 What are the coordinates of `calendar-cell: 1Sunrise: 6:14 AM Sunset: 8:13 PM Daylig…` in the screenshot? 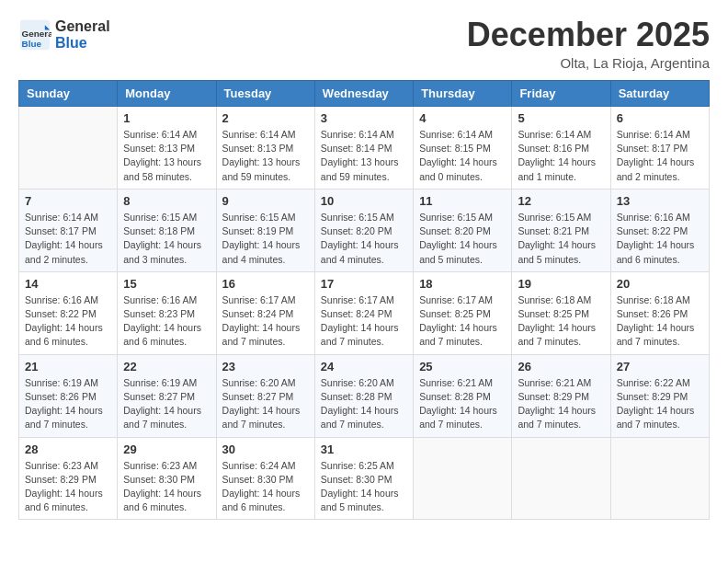 It's located at (167, 148).